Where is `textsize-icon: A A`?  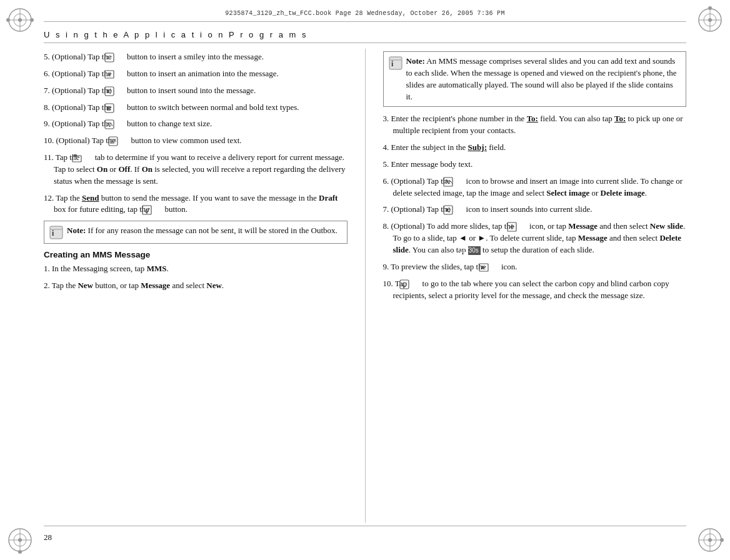
textsize-icon: A A is located at coordinates (119, 124).